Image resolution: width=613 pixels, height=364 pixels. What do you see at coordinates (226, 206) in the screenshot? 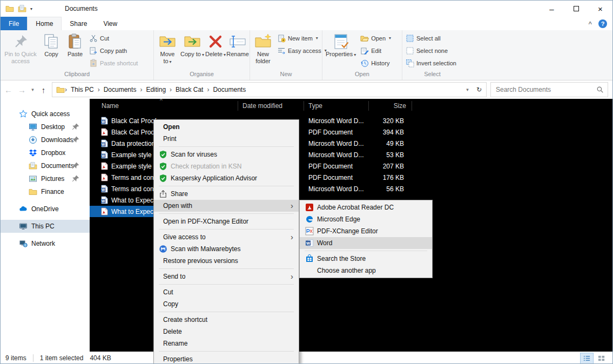
I see `context-menu-item-open-with: Open with` at bounding box center [226, 206].